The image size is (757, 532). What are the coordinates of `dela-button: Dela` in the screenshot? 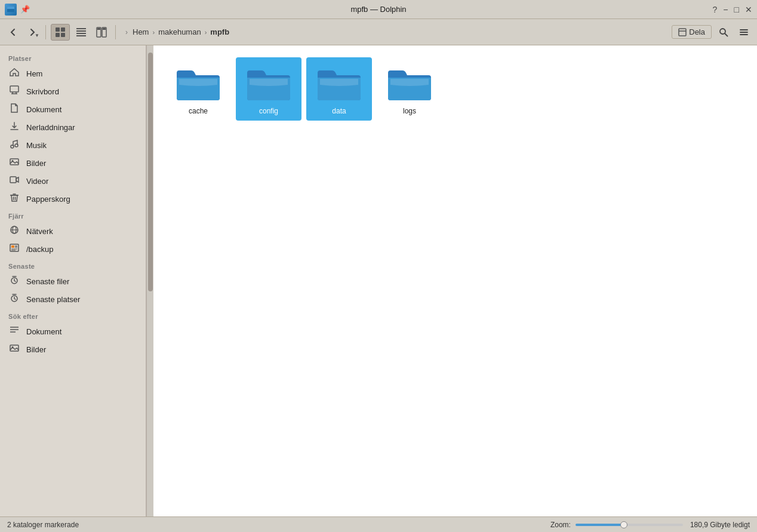 It's located at (691, 32).